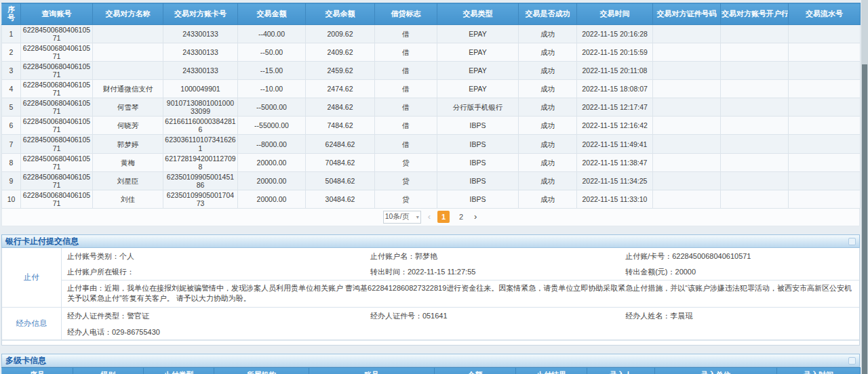 This screenshot has width=868, height=374. Describe the element at coordinates (431, 199) in the screenshot. I see `table-row: 106228450068040610571刘佳62350109905001704…` at that location.